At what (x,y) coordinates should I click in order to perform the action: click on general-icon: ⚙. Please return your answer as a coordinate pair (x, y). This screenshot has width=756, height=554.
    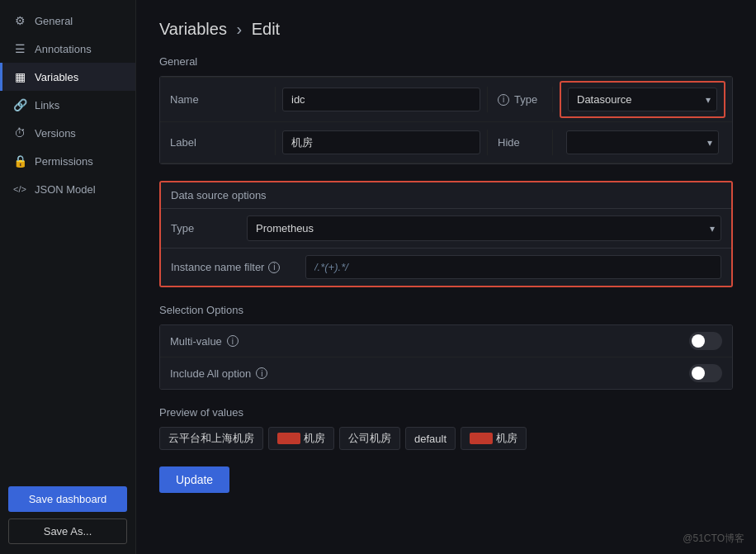
    Looking at the image, I should click on (20, 21).